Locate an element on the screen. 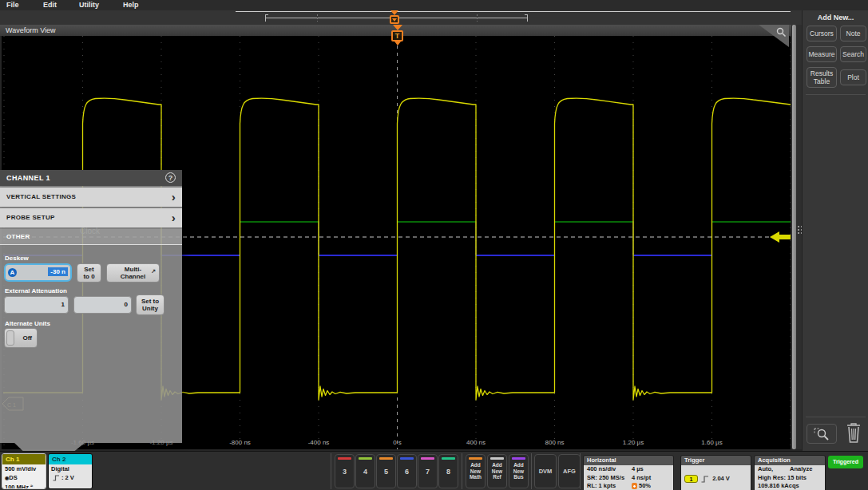 The image size is (868, 490). ch2-threshold: : 2 V is located at coordinates (68, 477).